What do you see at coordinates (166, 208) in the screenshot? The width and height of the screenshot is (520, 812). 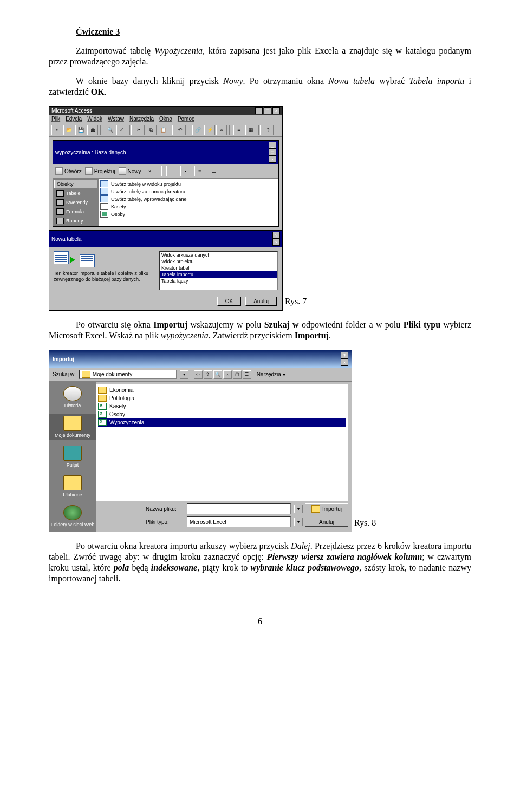 I see `screenshot-access: Microsoft Access _ □ × Plik Edycja Widok…` at bounding box center [166, 208].